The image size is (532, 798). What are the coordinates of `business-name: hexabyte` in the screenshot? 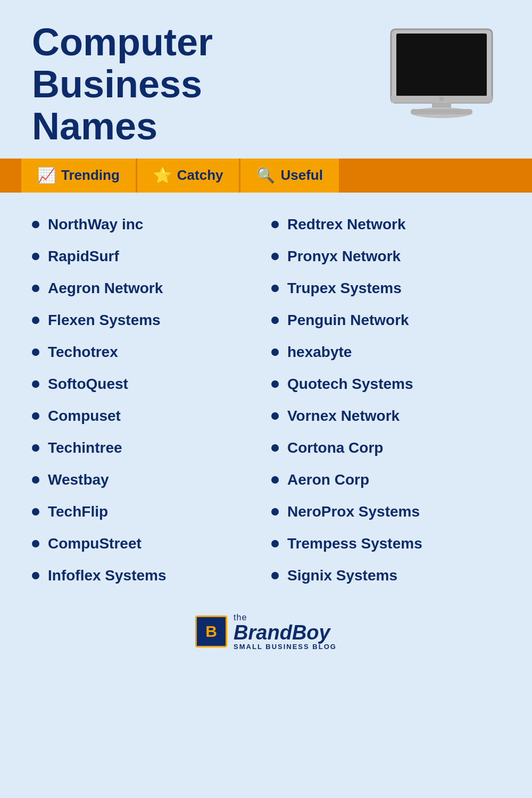 It's located at (319, 352).